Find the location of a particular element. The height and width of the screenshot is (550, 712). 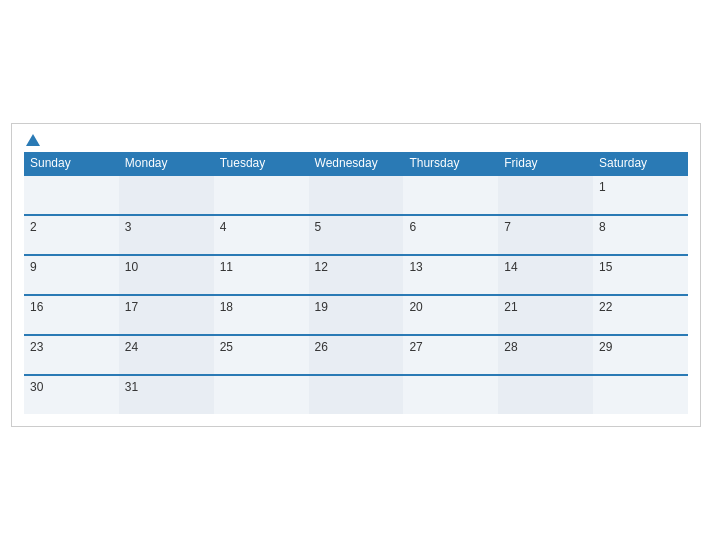

calendar-header is located at coordinates (356, 140).